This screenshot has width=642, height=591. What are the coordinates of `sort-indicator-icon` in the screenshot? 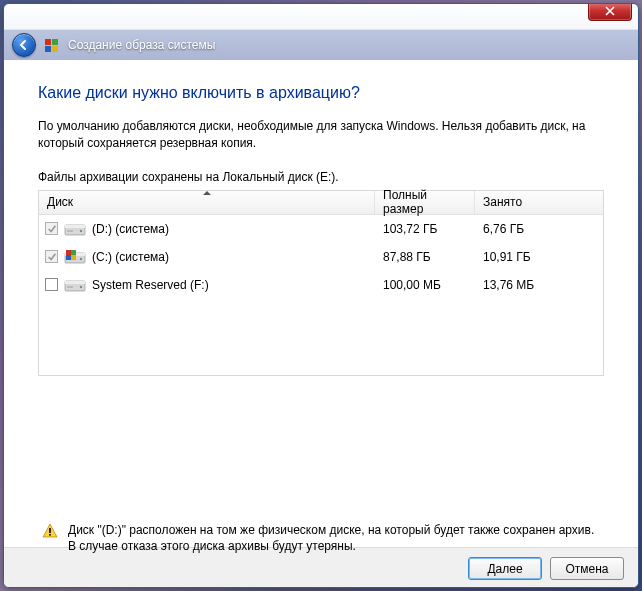 It's located at (207, 193).